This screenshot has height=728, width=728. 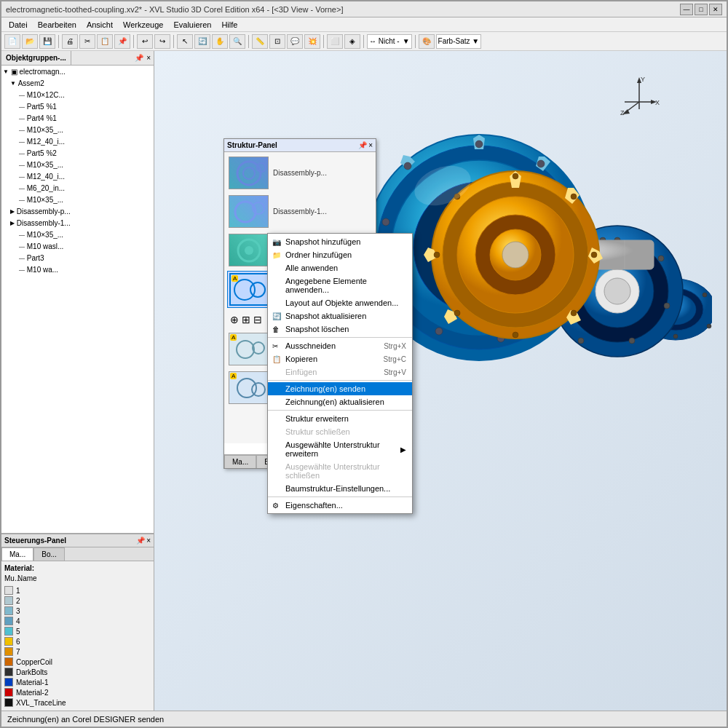 What do you see at coordinates (340, 488) in the screenshot?
I see `ctx-tree-settings: Baumstruktur-Einstellungen...` at bounding box center [340, 488].